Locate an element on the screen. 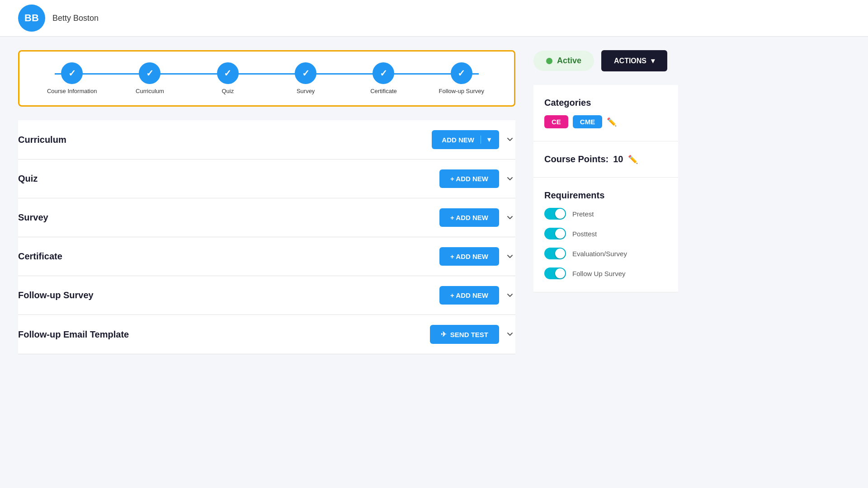  expand-icon-followup-survey is located at coordinates (510, 296).